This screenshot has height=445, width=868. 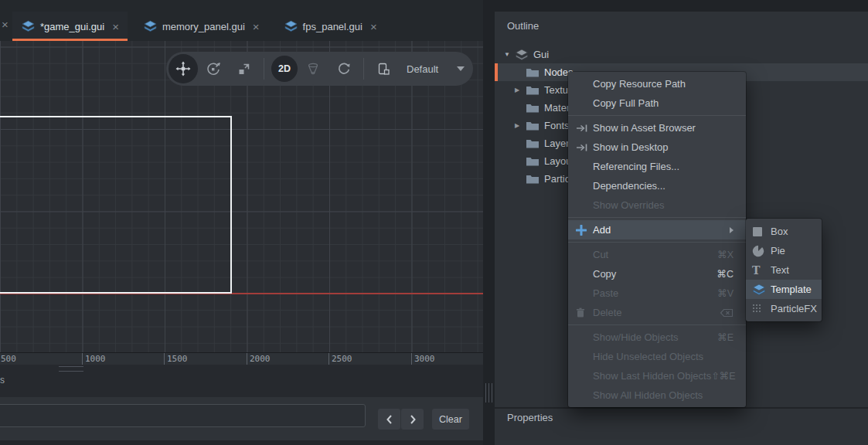 I want to click on expand-arrow-icon: ▼, so click(x=509, y=54).